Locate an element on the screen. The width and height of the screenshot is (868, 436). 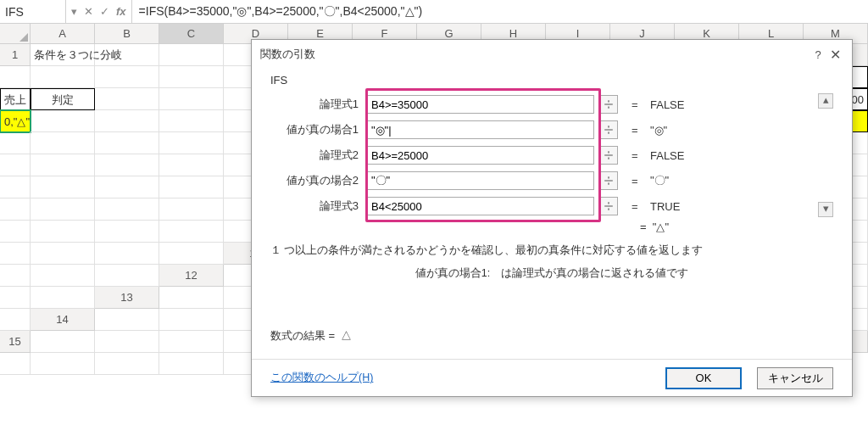
row-header: 14 is located at coordinates (63, 320).